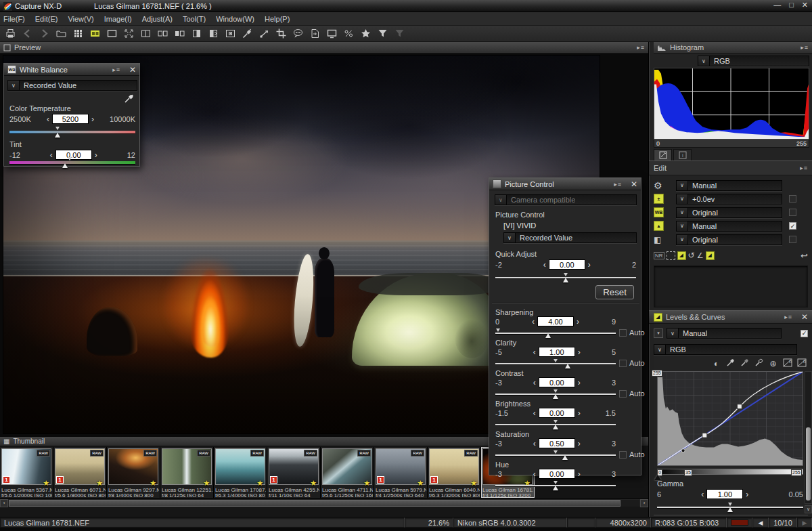  I want to click on settings-select: ∨Manual, so click(729, 186).